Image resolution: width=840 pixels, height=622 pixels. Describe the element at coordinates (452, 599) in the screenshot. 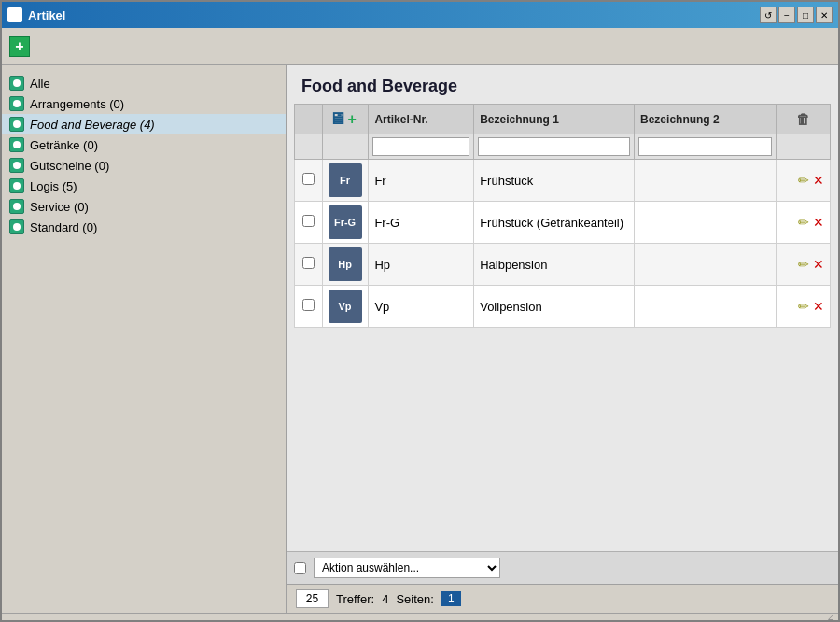

I see `current-page: 1` at that location.